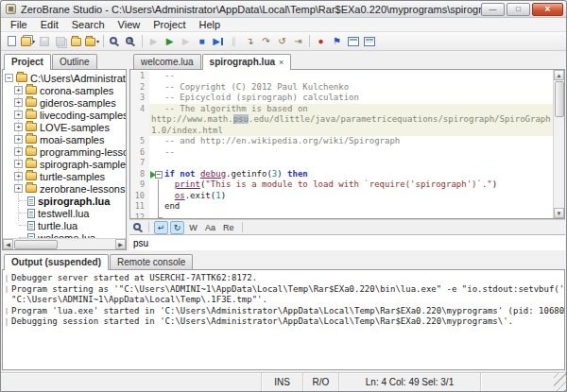  What do you see at coordinates (342, 216) in the screenshot?
I see `code-line: 12` at bounding box center [342, 216].